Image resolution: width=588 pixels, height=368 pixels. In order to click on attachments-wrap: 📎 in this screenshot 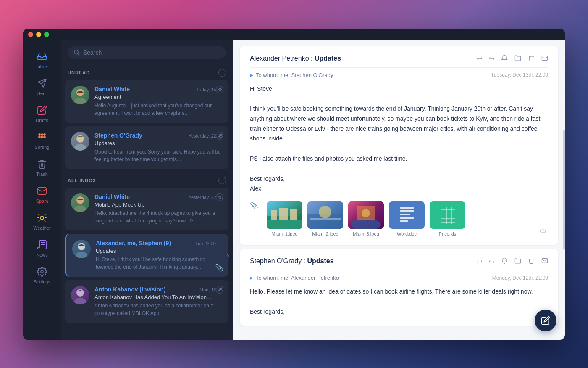, I will do `click(399, 215)`.